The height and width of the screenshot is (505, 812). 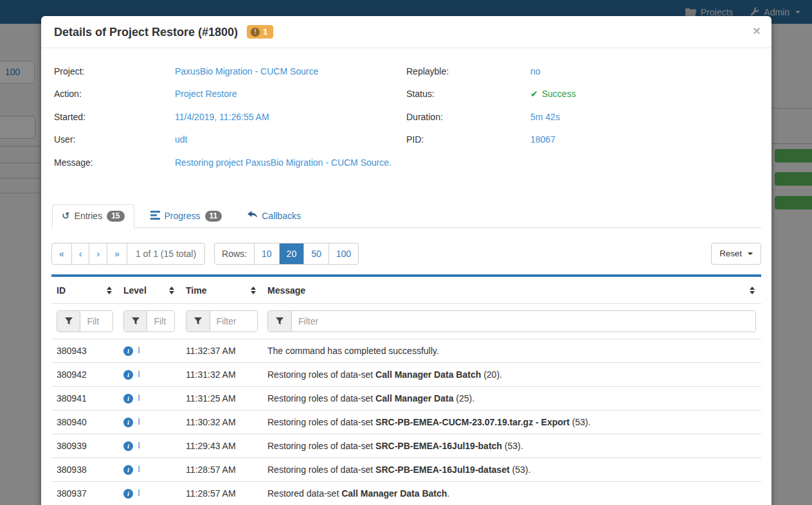 What do you see at coordinates (736, 254) in the screenshot?
I see `reset-button: Reset` at bounding box center [736, 254].